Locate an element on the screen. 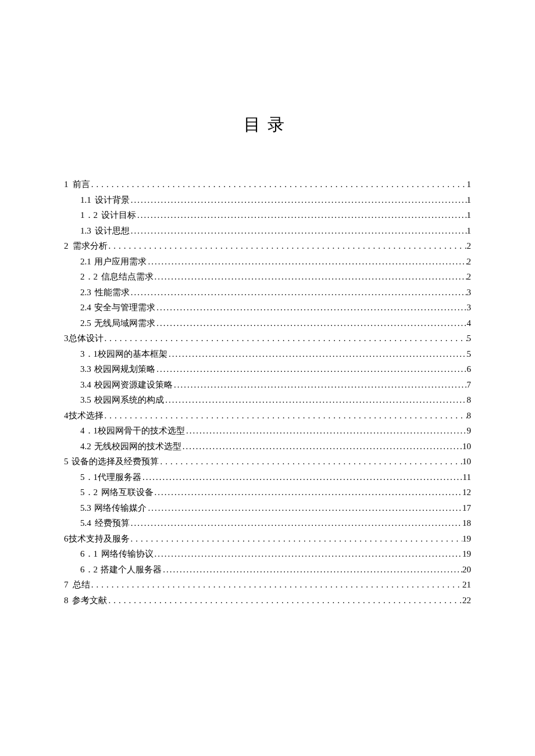 The height and width of the screenshot is (756, 535). toc-entry-number: 6．1 is located at coordinates (89, 554).